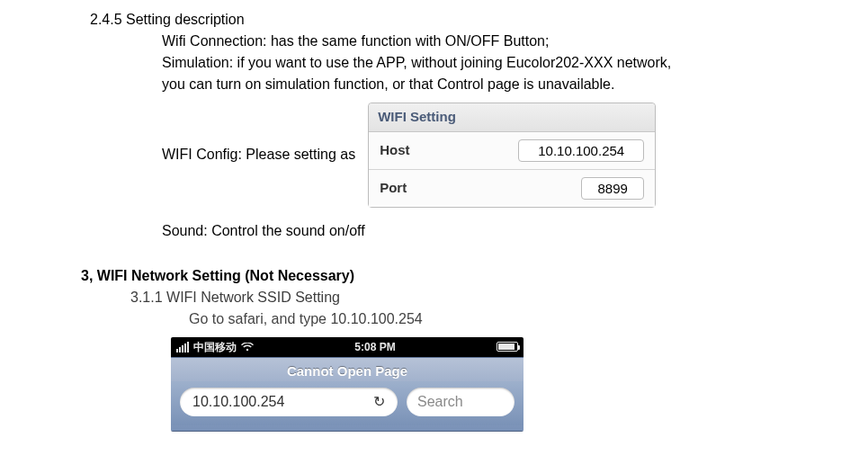  Describe the element at coordinates (529, 319) in the screenshot. I see `go-safari-line: Go to safari, and type 10.10.100.254` at that location.